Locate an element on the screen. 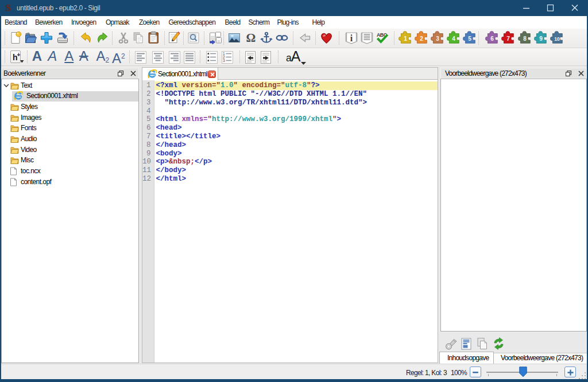 This screenshot has width=588, height=382. svg-text: 4 is located at coordinates (454, 39).